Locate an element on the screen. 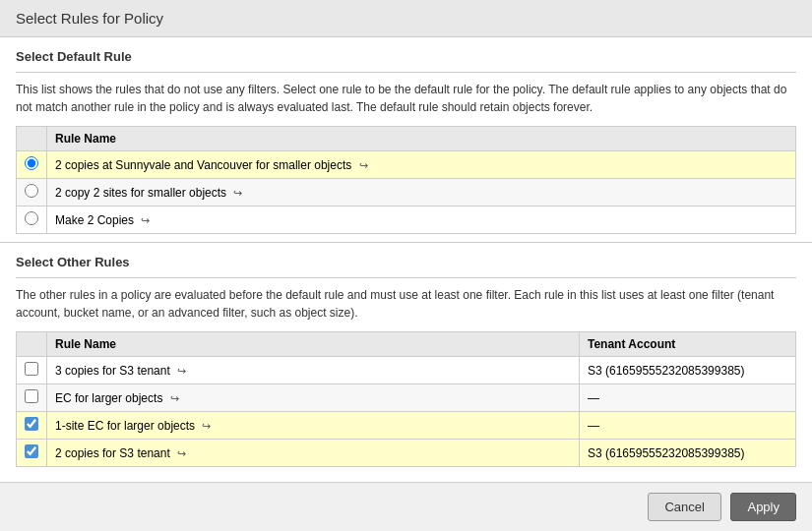 This screenshot has height=531, width=812. default-rule-name: 2 copies at Sunnyvale and Vancouver for … is located at coordinates (421, 165).